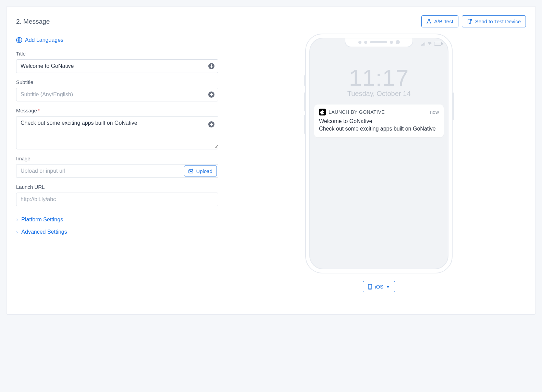 The image size is (542, 392). Describe the element at coordinates (438, 44) in the screenshot. I see `battery-icon` at that location.